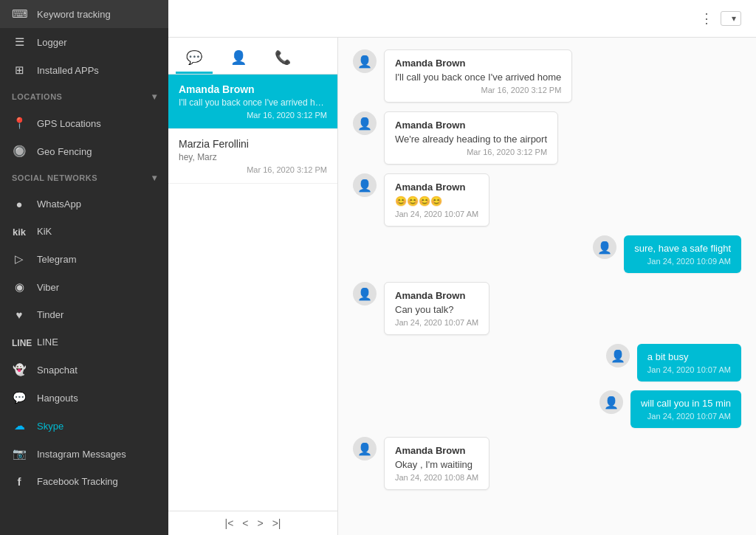  I want to click on msg-text: Okay , I'm waitiing, so click(437, 465).